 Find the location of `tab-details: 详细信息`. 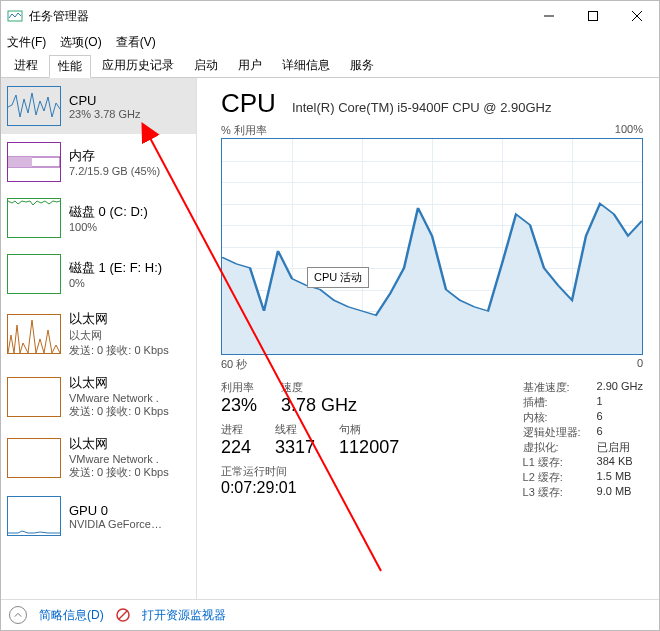

tab-details: 详细信息 is located at coordinates (306, 66).